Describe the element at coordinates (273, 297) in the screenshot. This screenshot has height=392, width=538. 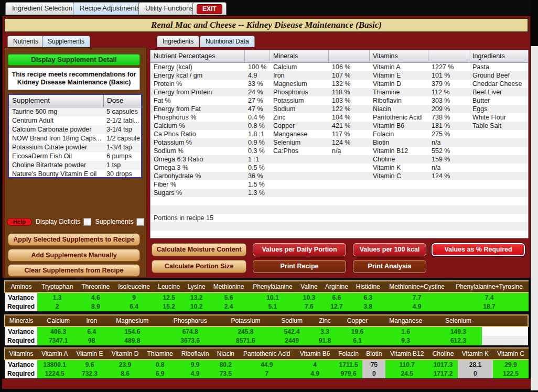
I see `amino-variance-value: 10.1` at that location.